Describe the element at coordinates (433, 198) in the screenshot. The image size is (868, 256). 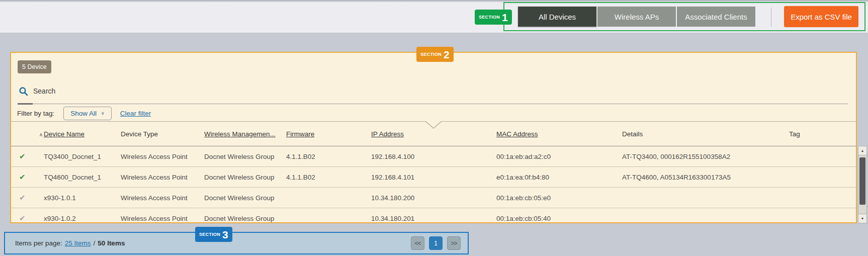
I see `table-row: ✔x930-1.0.1Wireless Access PointDocnet W…` at that location.